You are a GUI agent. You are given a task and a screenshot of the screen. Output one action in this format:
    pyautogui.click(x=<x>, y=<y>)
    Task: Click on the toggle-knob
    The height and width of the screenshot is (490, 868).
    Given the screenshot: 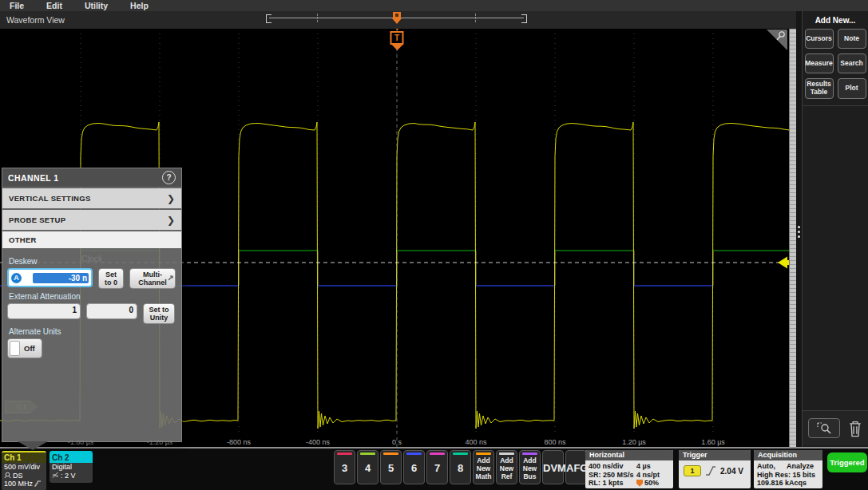 What is the action you would take?
    pyautogui.click(x=14, y=348)
    